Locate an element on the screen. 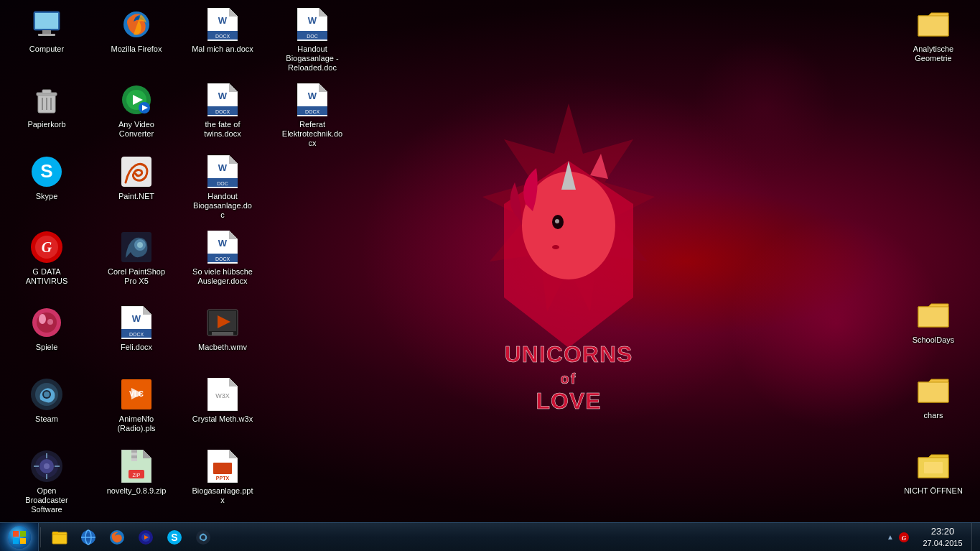  icon-steam: Steam is located at coordinates (47, 401).